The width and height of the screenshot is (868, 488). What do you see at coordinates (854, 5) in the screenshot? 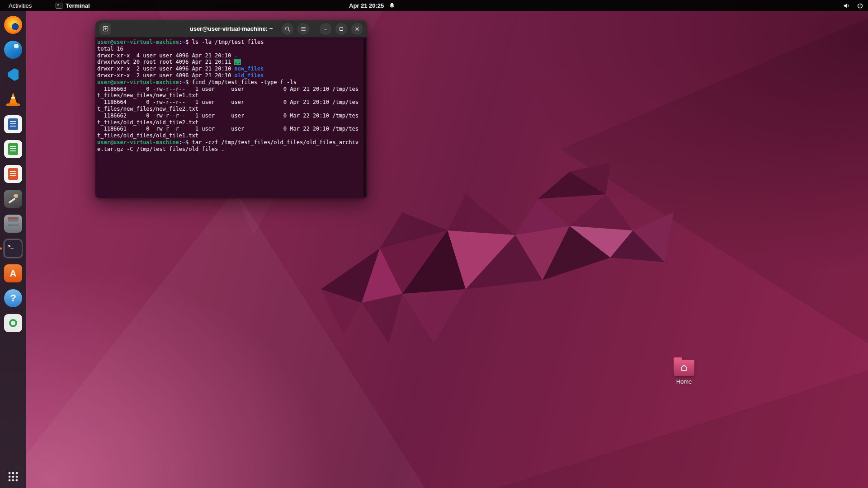
I see `system-status-area` at bounding box center [854, 5].